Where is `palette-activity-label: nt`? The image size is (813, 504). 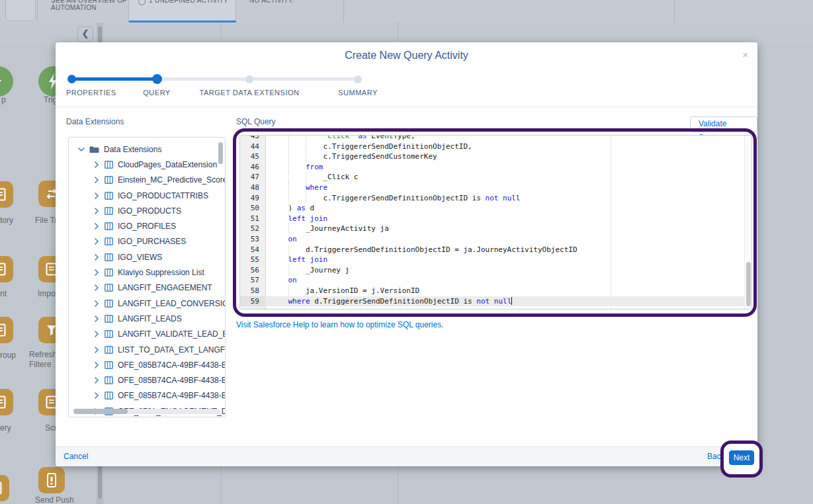 palette-activity-label: nt is located at coordinates (8, 294).